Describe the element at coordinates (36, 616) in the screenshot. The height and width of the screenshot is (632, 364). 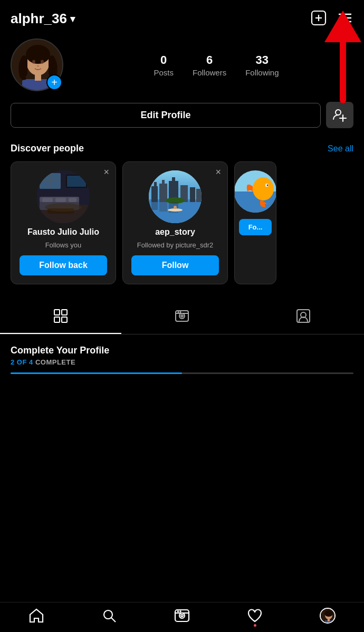
I see `home-icon` at that location.